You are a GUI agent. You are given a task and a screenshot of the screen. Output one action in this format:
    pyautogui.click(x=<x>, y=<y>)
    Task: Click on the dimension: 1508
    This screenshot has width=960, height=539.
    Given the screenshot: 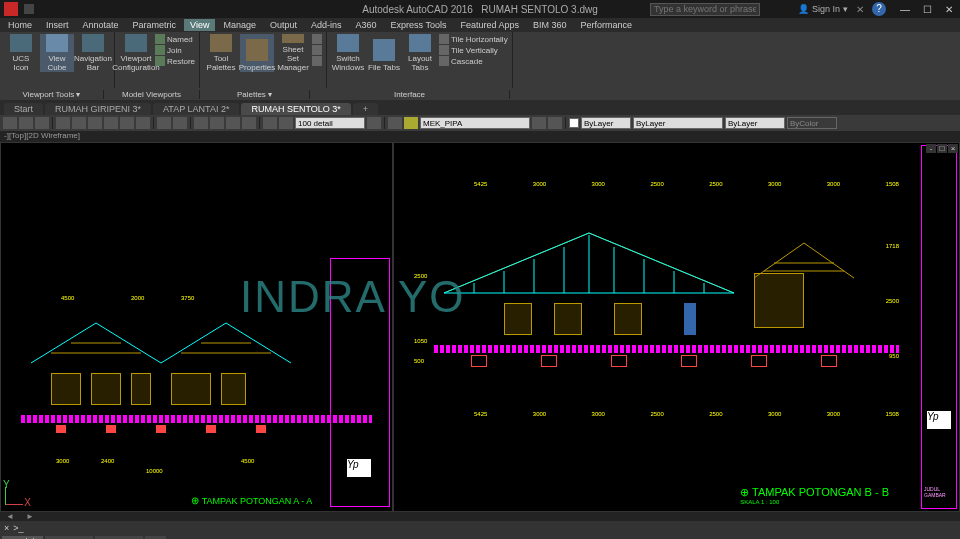 What is the action you would take?
    pyautogui.click(x=892, y=184)
    